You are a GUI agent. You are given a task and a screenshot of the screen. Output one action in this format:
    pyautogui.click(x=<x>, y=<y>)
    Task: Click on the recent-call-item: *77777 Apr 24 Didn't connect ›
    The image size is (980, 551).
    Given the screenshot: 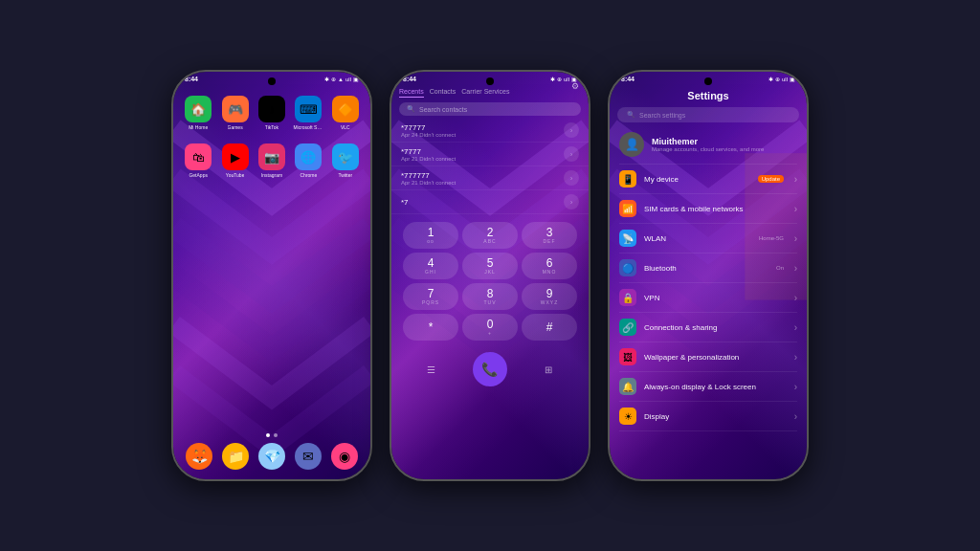 What is the action you would take?
    pyautogui.click(x=490, y=130)
    